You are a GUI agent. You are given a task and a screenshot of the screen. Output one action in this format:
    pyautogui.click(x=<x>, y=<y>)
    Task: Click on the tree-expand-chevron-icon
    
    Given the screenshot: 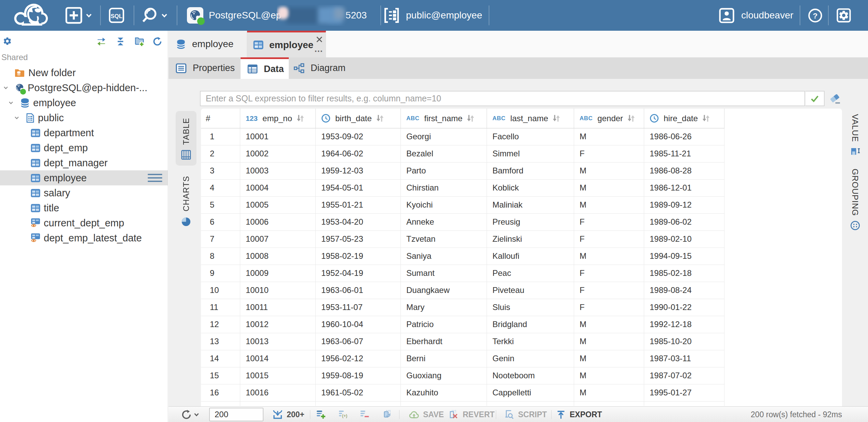 What is the action you would take?
    pyautogui.click(x=11, y=103)
    